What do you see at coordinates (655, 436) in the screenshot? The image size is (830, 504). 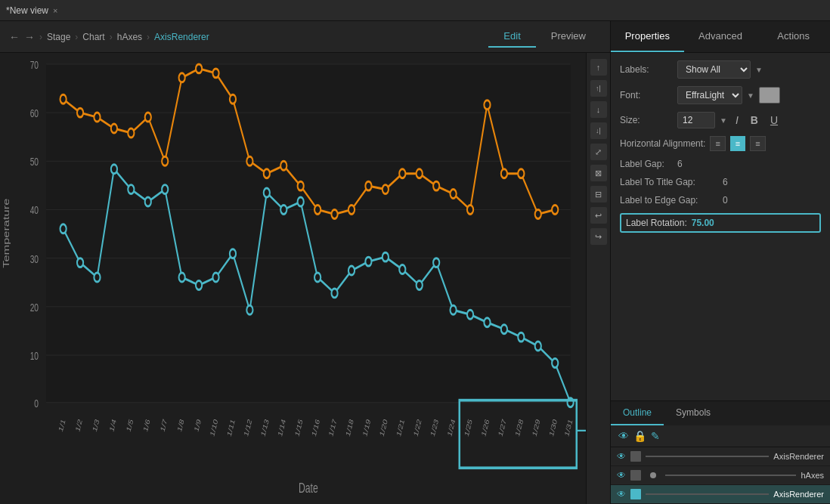 I see `edit-outline-icon: ✎` at bounding box center [655, 436].